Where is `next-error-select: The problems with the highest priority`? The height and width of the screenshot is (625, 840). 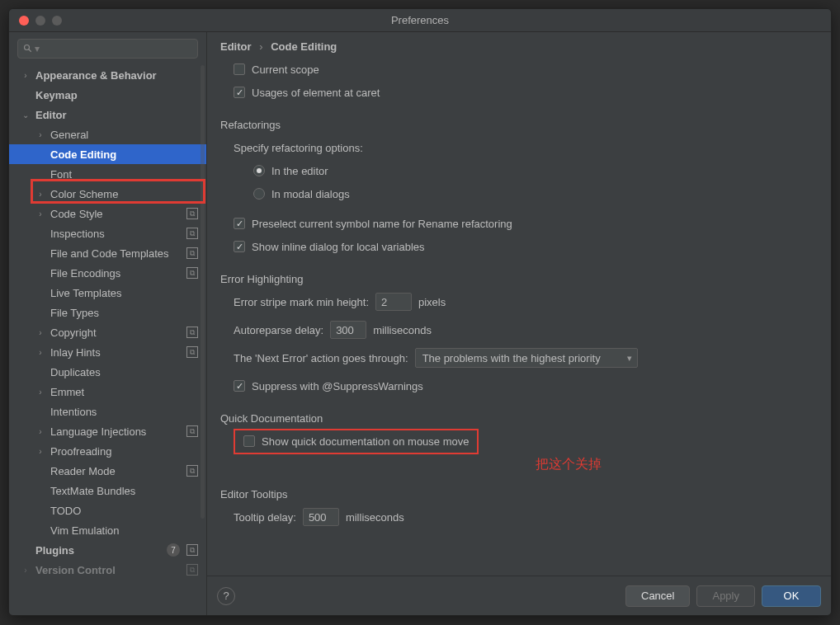
next-error-select: The problems with the highest priority is located at coordinates (526, 358).